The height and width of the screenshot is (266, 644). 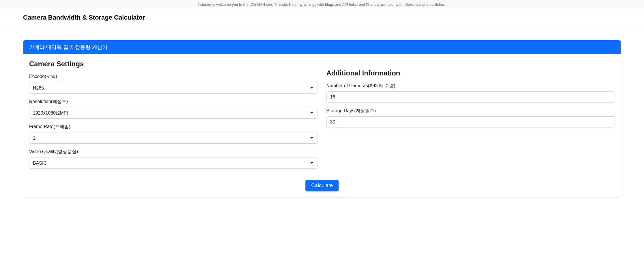 I want to click on top-banner: I sincerely welcome you to the IDISMAN s…, so click(x=322, y=5).